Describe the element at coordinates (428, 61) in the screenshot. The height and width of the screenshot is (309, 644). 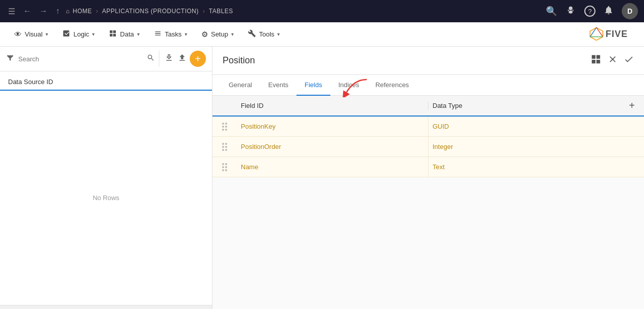
I see `right-panel-header: Position` at that location.